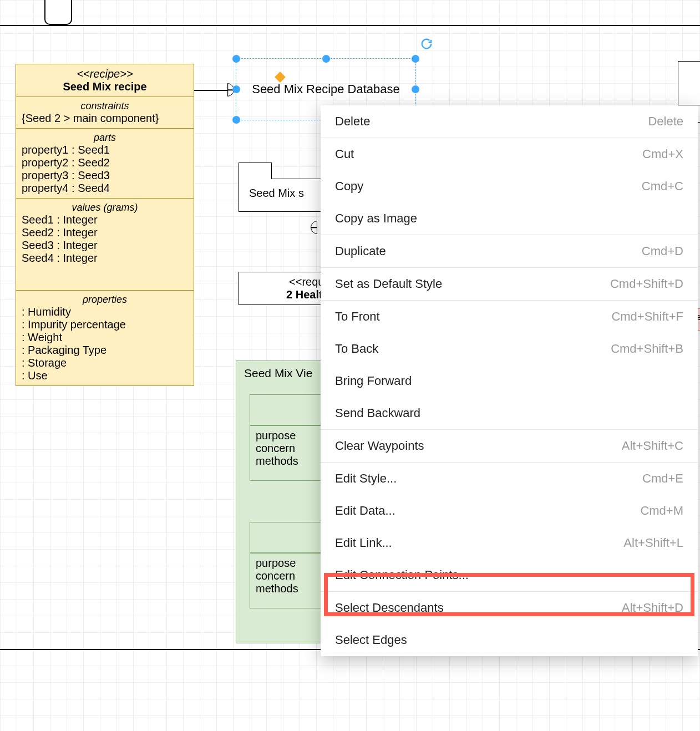  What do you see at coordinates (689, 83) in the screenshot?
I see `uml-node-partial` at bounding box center [689, 83].